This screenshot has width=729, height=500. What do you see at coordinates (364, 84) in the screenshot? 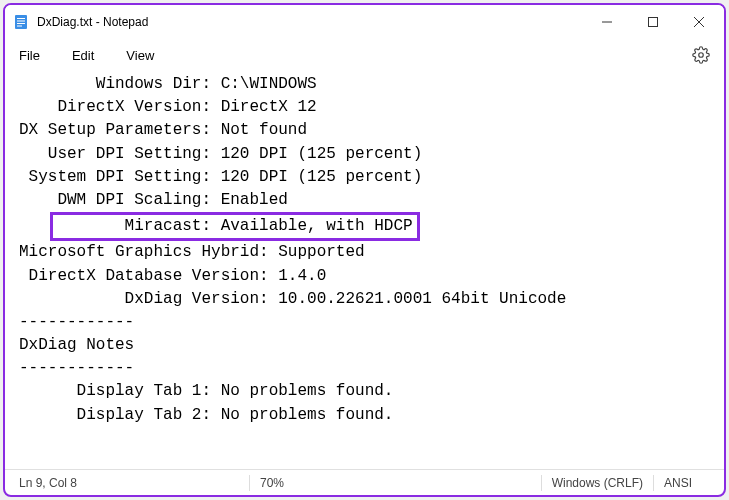
I see `text-line: Windows Dir: C:\WINDOWS` at bounding box center [364, 84].